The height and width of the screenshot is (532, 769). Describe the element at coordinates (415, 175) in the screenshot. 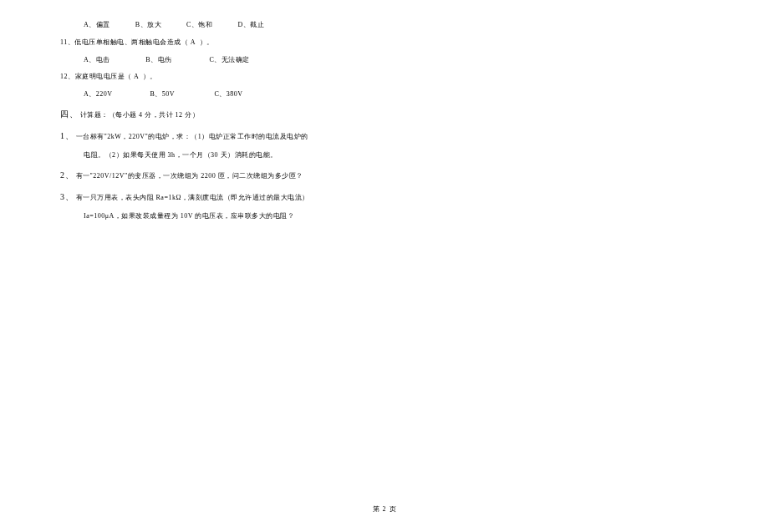

I see `calc-q2: 2、 有一"220V/12V"的变压器，一次绕组为 2200 匝，问二次绕组为多…` at that location.